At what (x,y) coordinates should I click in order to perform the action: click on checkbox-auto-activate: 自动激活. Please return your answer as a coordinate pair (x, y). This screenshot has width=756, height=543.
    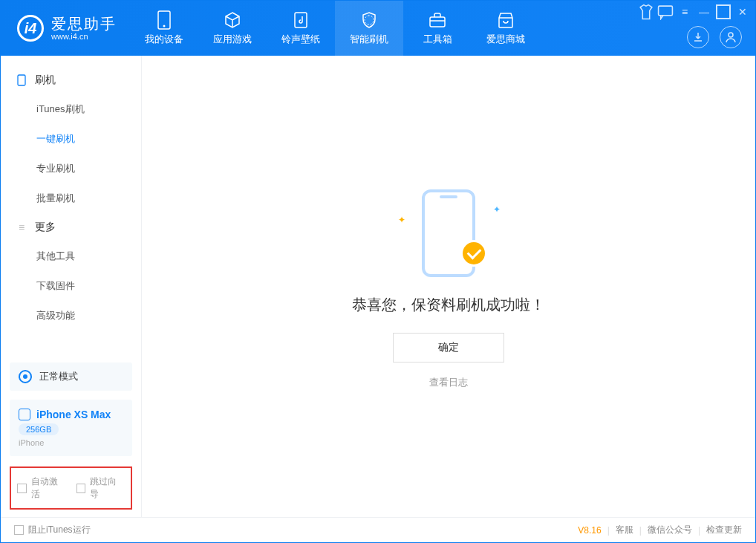
    Looking at the image, I should click on (42, 488).